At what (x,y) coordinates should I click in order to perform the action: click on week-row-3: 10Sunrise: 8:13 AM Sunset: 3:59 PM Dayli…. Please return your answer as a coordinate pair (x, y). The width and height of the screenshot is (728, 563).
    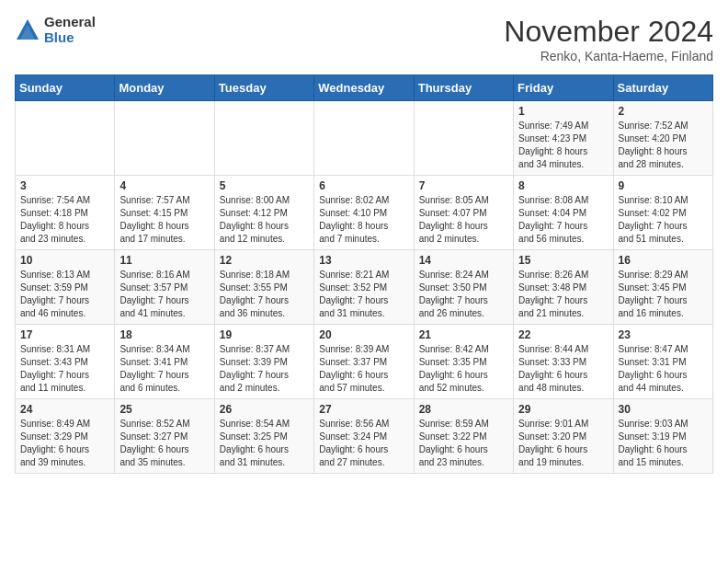
    Looking at the image, I should click on (364, 287).